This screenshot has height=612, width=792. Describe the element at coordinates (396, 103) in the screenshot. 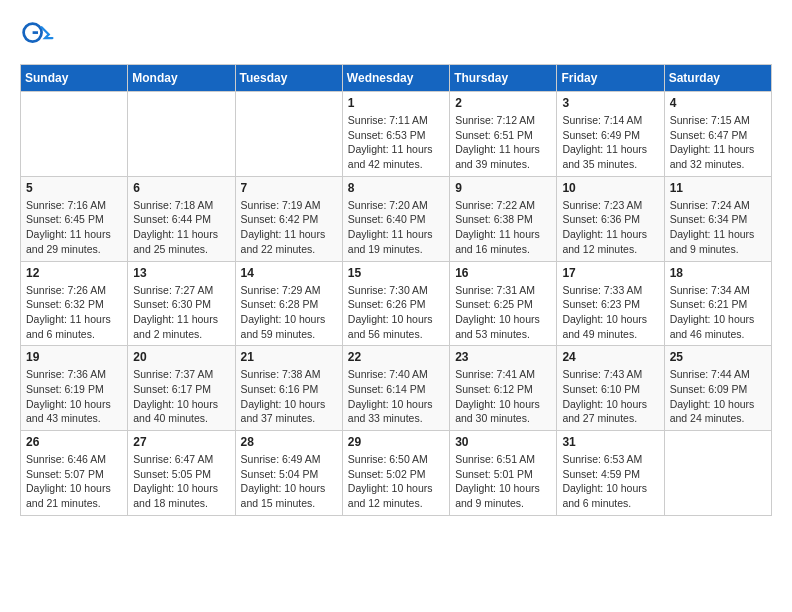

I see `day-number: 1` at that location.